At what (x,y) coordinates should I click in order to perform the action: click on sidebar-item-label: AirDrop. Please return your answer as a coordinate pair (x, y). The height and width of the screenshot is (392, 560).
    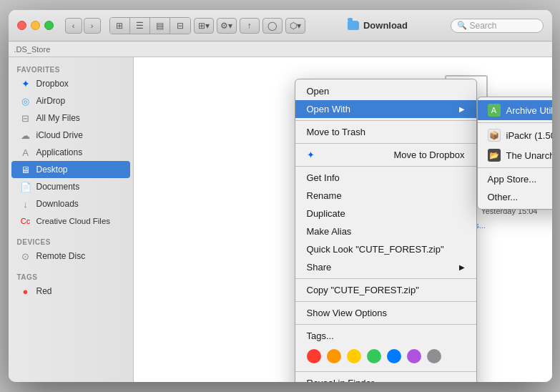
    Looking at the image, I should click on (51, 101).